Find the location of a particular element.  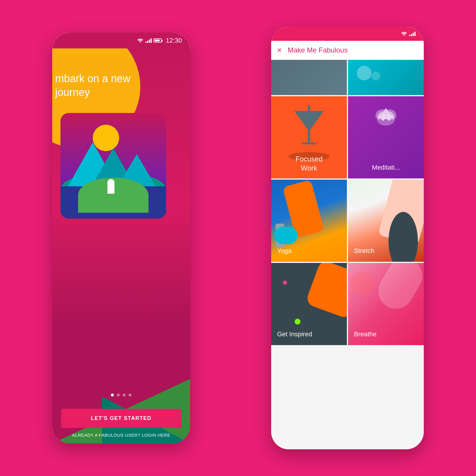

lotus-icon is located at coordinates (386, 115).